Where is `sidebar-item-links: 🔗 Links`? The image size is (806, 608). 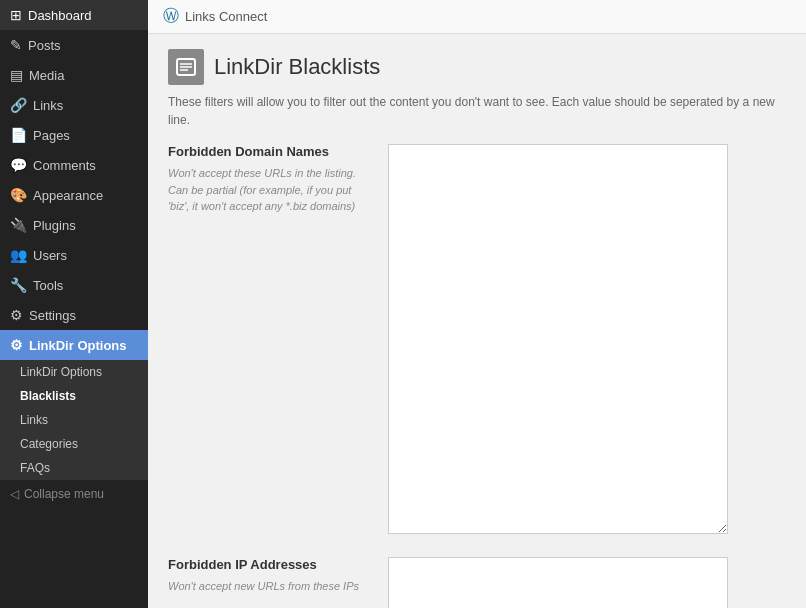
sidebar-item-links: 🔗 Links is located at coordinates (74, 105).